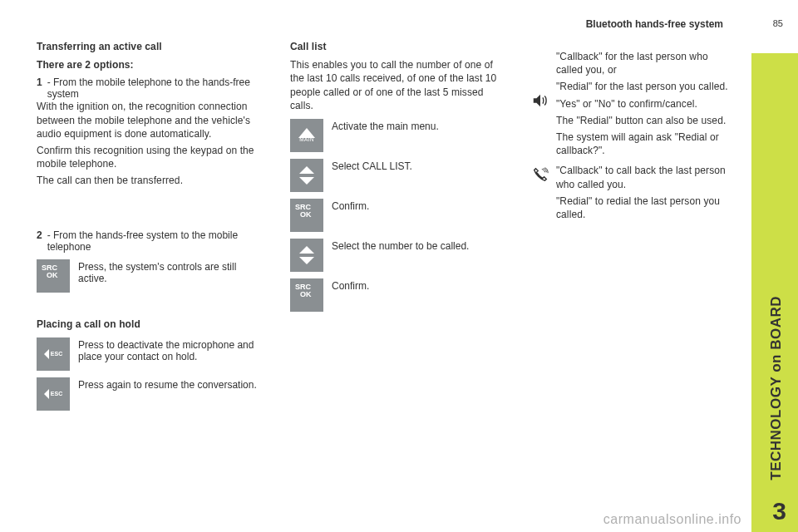 This screenshot has height=532, width=798. I want to click on main-label: MAIN, so click(306, 140).